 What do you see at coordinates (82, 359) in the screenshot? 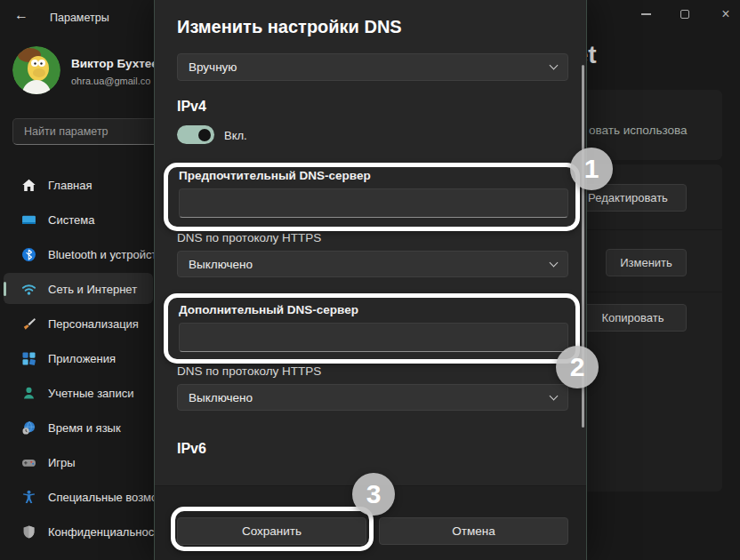
I see `sidebar-item-label: Приложения` at bounding box center [82, 359].